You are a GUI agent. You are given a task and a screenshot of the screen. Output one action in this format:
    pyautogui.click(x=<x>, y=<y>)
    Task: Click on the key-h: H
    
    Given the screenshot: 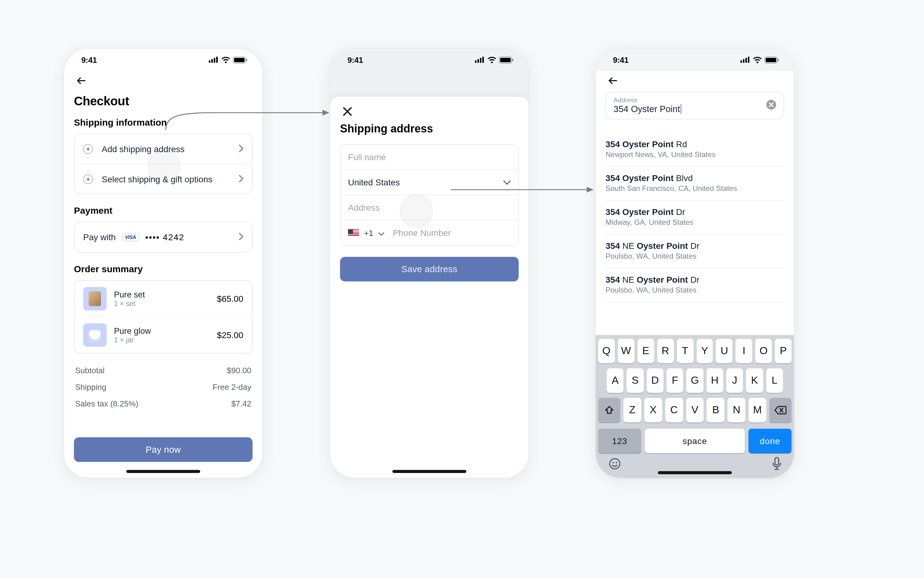 What is the action you would take?
    pyautogui.click(x=715, y=381)
    